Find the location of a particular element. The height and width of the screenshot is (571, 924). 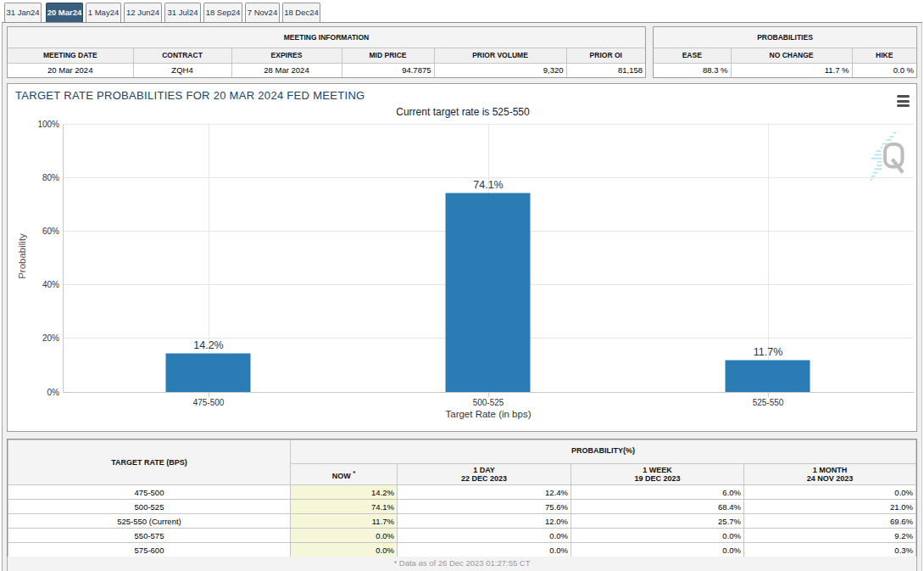

svg-text: 40% is located at coordinates (51, 285).